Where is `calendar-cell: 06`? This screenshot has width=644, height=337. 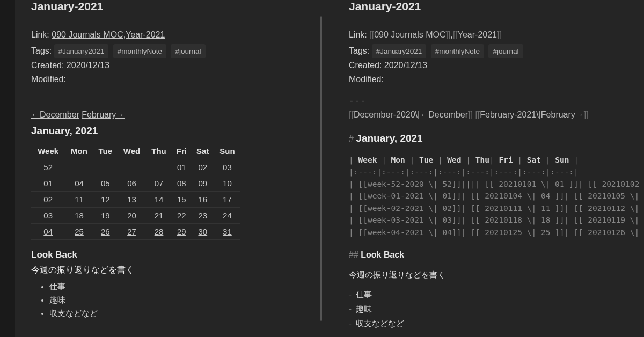 calendar-cell: 06 is located at coordinates (132, 184).